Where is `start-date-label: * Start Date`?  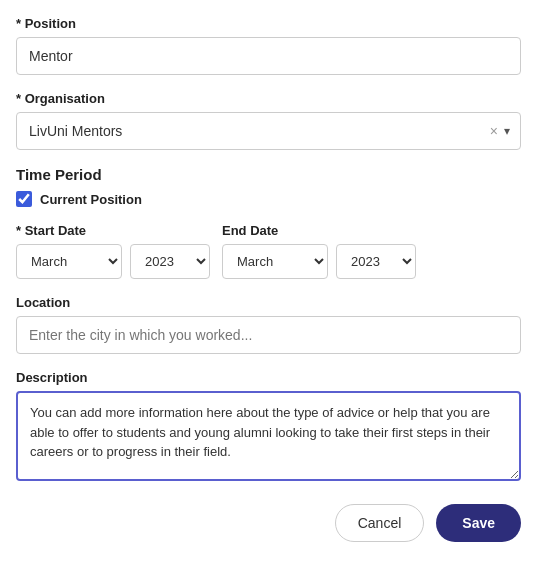 start-date-label: * Start Date is located at coordinates (113, 230).